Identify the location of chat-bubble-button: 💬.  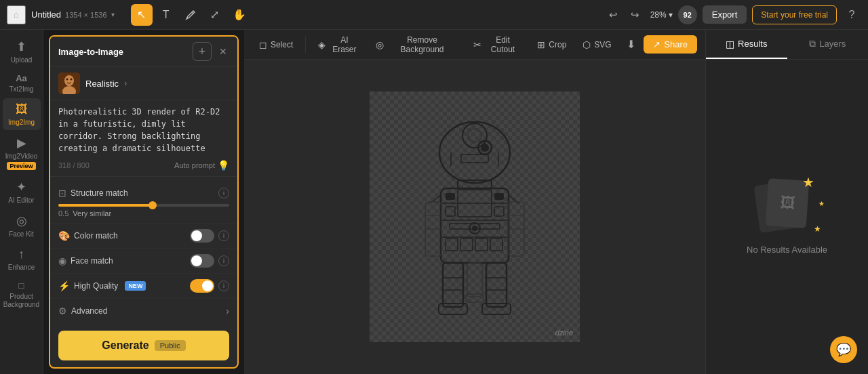
(844, 350).